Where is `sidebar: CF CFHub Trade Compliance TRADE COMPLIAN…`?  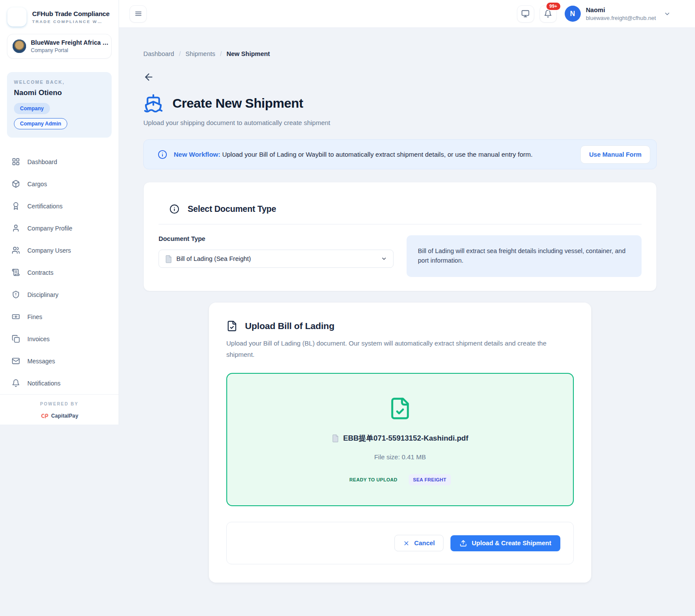 sidebar: CF CFHub Trade Compliance TRADE COMPLIAN… is located at coordinates (60, 212).